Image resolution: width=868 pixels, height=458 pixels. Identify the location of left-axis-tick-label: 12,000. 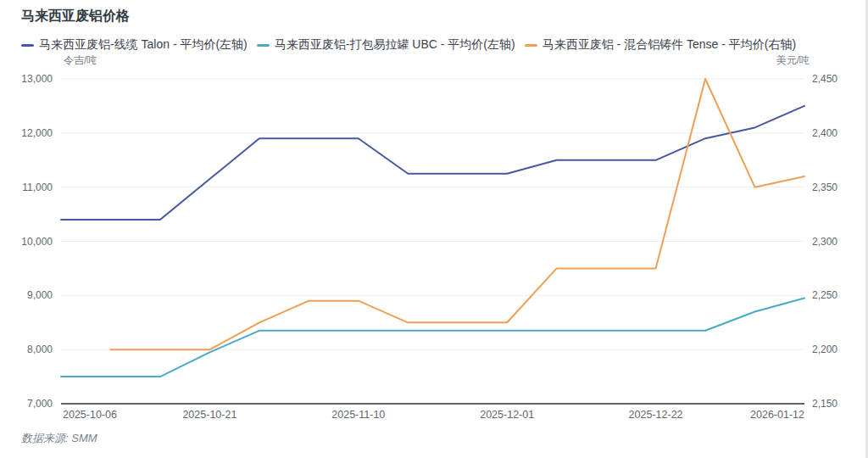
(37, 133).